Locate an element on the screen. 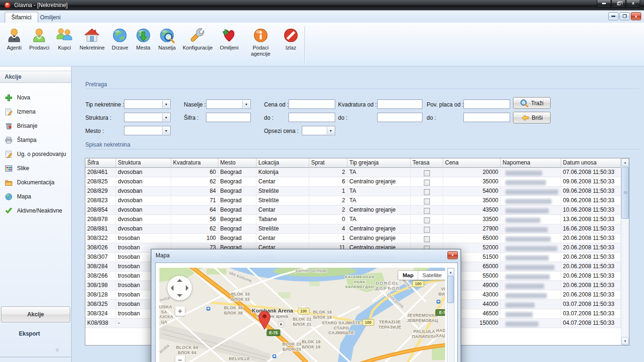  naselje-select: ▼ is located at coordinates (228, 104).